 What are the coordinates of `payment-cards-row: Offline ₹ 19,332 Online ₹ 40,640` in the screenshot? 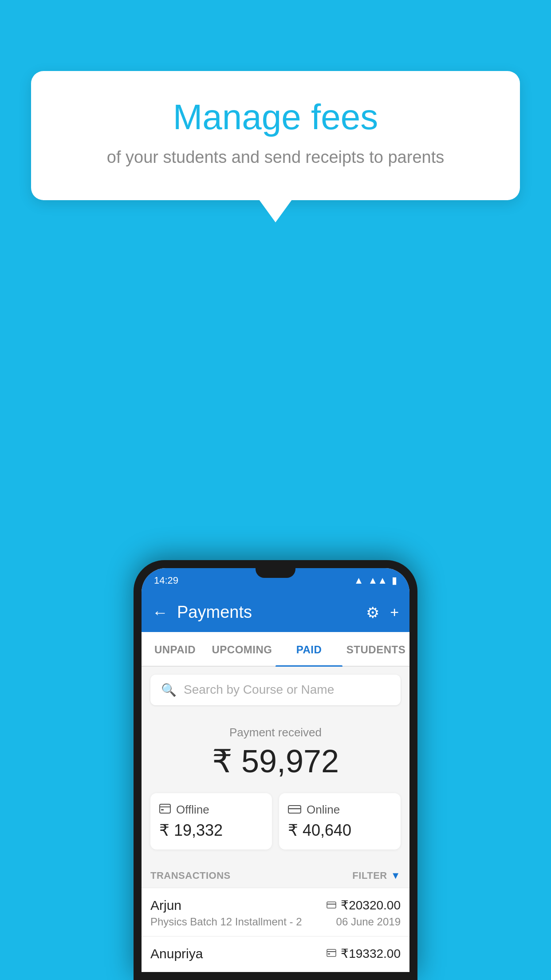 It's located at (276, 827).